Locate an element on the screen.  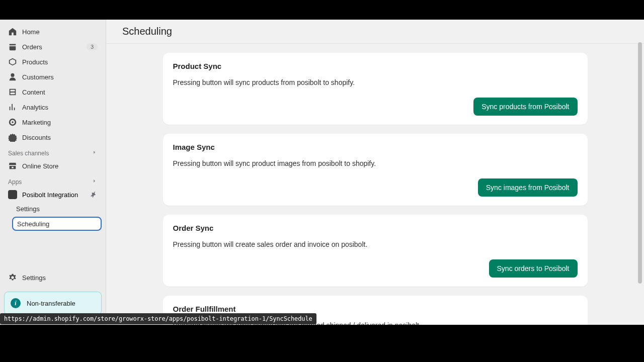
orders-icon is located at coordinates (13, 47).